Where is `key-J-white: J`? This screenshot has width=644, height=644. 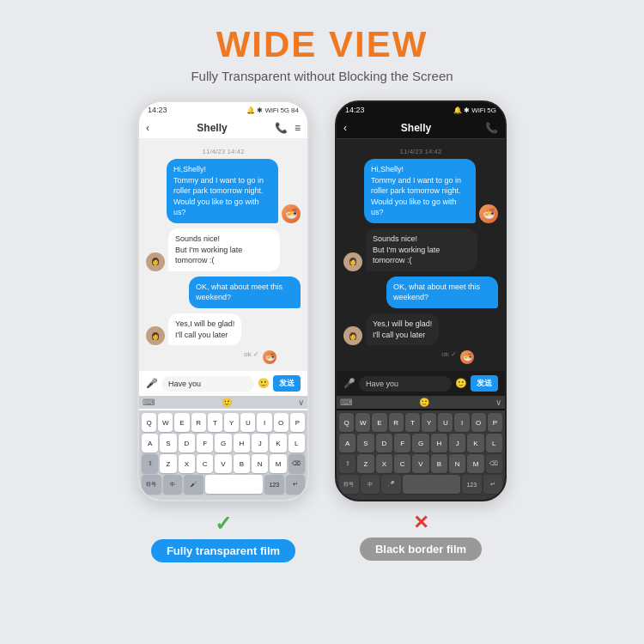
key-J-white: J is located at coordinates (259, 443).